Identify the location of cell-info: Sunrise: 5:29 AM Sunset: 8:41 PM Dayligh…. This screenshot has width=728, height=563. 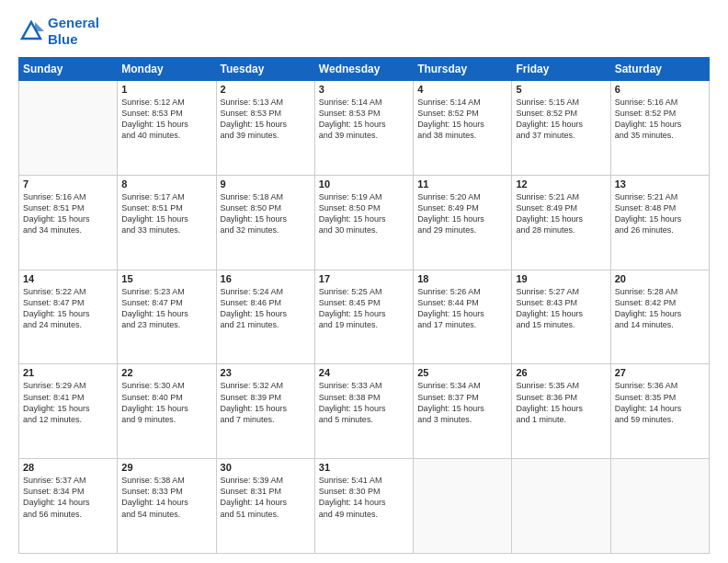
(68, 403).